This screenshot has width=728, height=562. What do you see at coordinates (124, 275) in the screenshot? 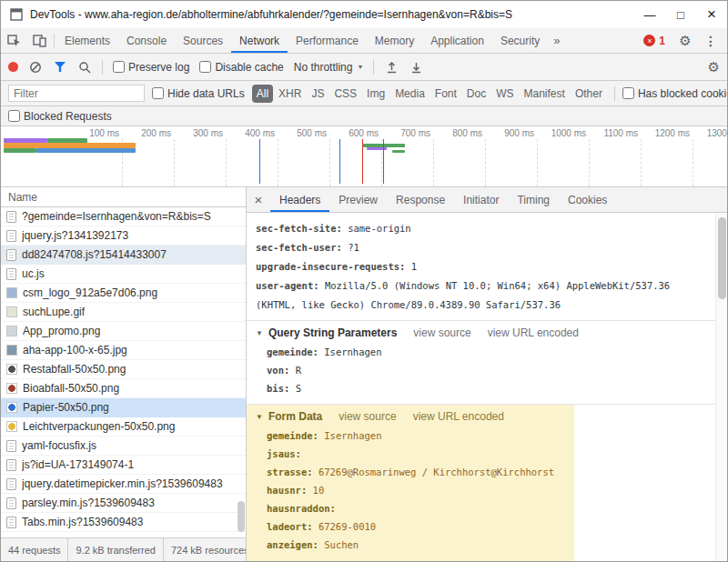
I see `request-row: uc.js` at bounding box center [124, 275].